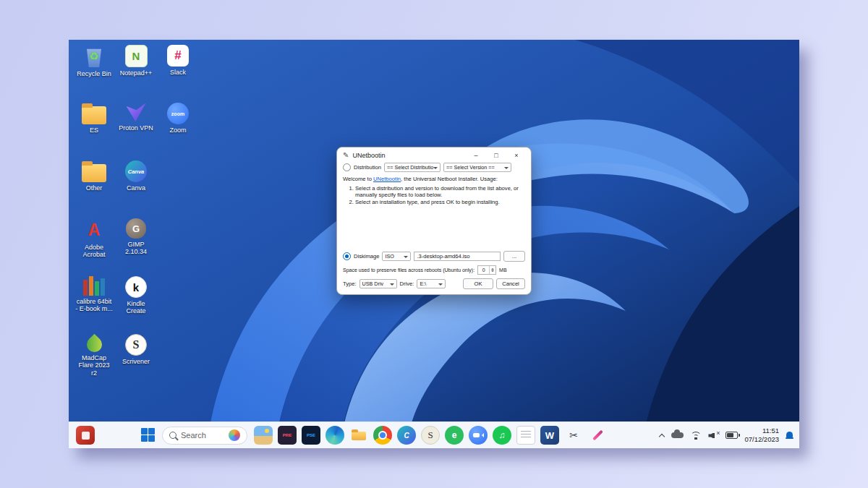 The height and width of the screenshot is (488, 868). What do you see at coordinates (136, 361) in the screenshot?
I see `desktop-icon-scrivener: SScrivener` at bounding box center [136, 361].